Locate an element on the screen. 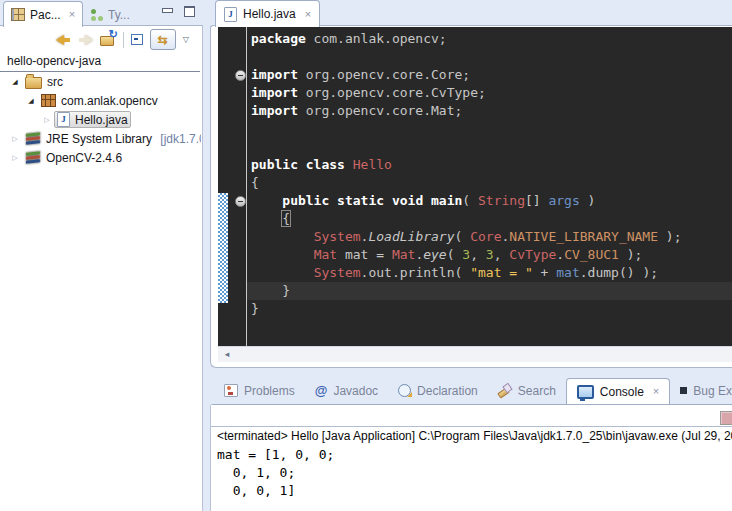 The width and height of the screenshot is (732, 511). tree-item-project: hello-opencv-java is located at coordinates (100, 62).